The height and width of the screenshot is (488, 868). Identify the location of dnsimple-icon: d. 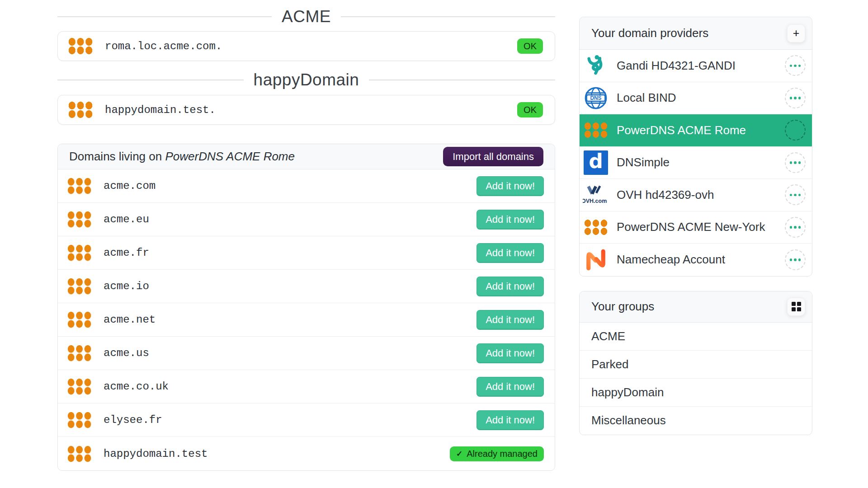
(596, 163).